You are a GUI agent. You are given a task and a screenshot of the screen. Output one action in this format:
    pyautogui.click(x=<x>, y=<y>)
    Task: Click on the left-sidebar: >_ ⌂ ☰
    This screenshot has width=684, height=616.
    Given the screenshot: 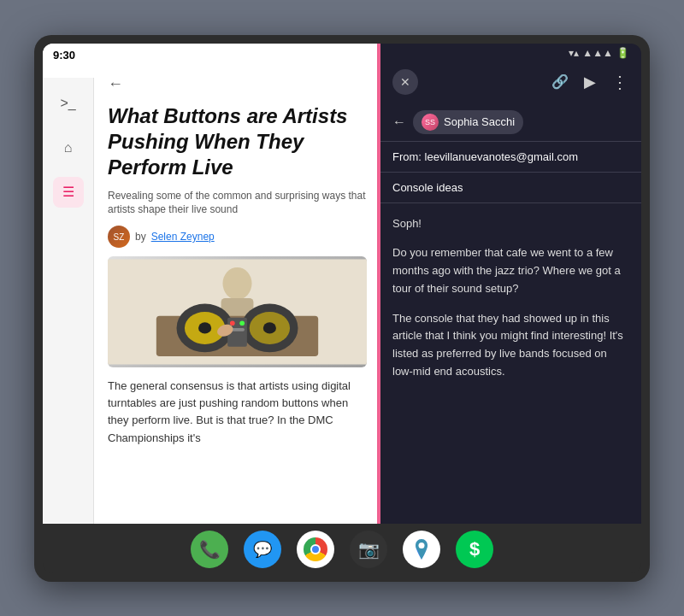 What is the action you would take?
    pyautogui.click(x=68, y=301)
    